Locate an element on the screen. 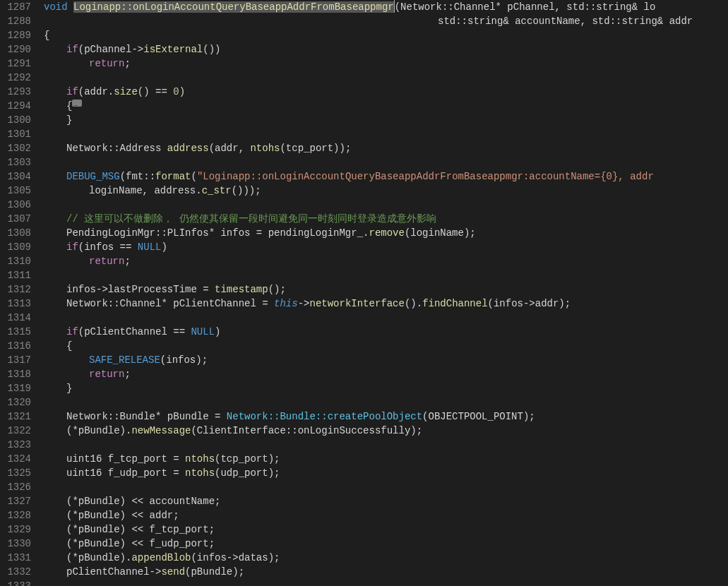  code-line: Network::Channel* pClientChannel = this-… is located at coordinates (386, 304).